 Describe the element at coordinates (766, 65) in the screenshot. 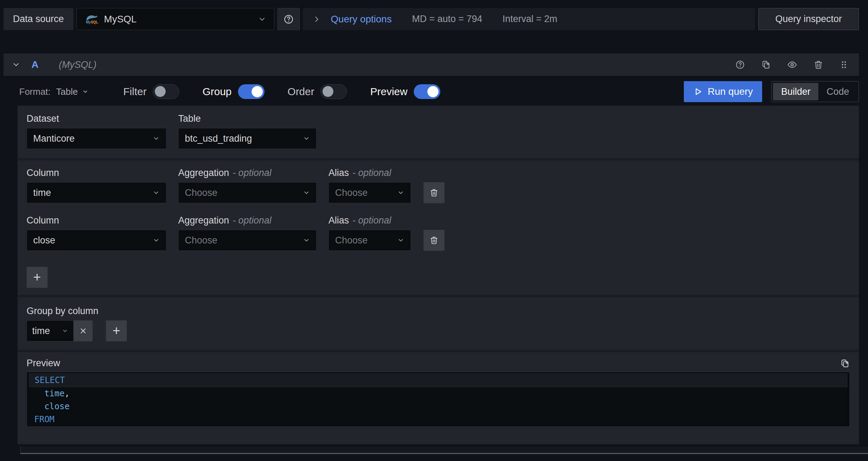

I see `duplicate-query-icon` at that location.